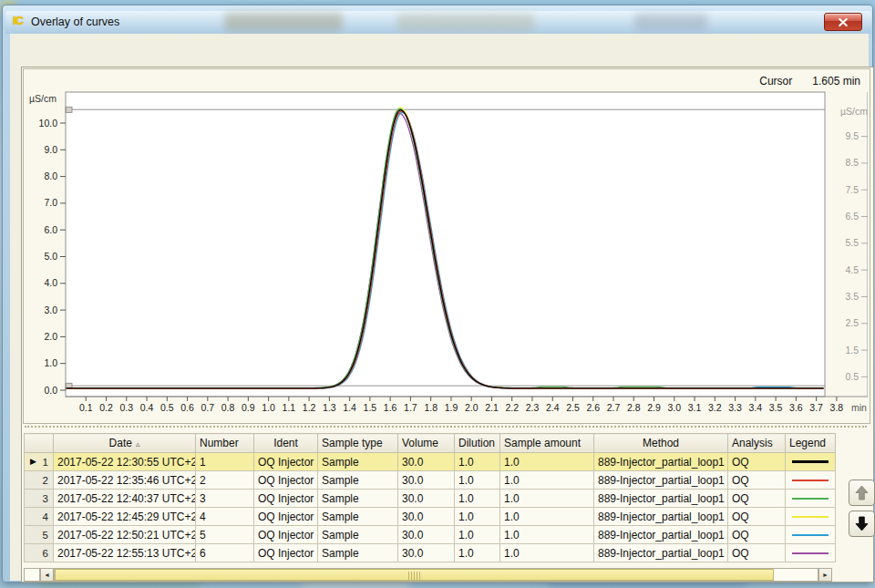 The height and width of the screenshot is (588, 875). What do you see at coordinates (225, 443) in the screenshot?
I see `column-header-number: Number` at bounding box center [225, 443].